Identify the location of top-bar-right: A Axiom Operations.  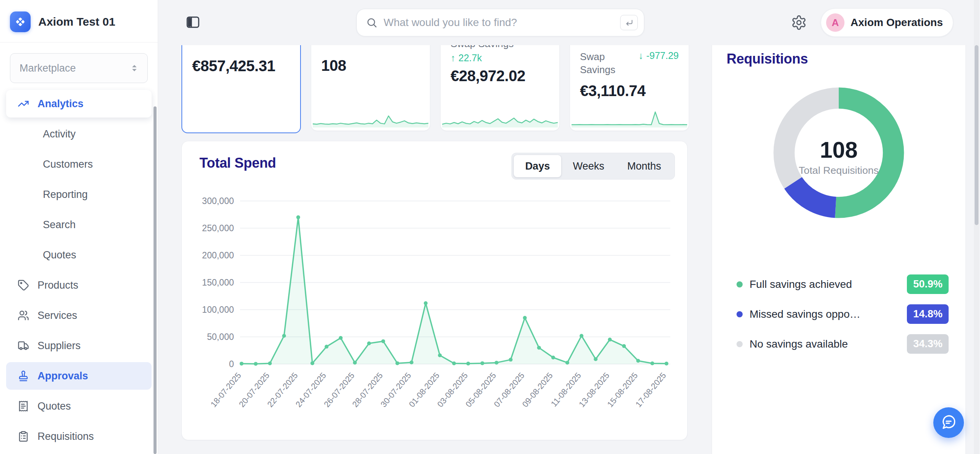
(872, 23).